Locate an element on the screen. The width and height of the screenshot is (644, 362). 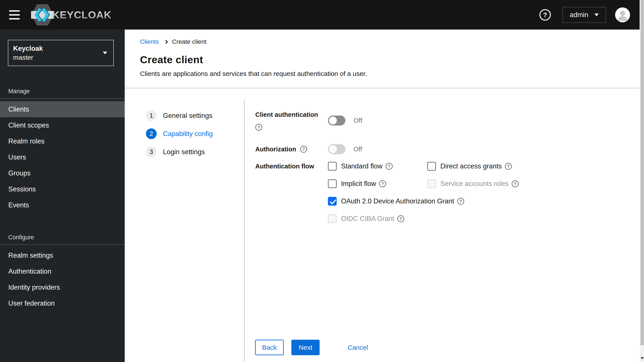
sidebar-item-groups: Groups is located at coordinates (62, 173).